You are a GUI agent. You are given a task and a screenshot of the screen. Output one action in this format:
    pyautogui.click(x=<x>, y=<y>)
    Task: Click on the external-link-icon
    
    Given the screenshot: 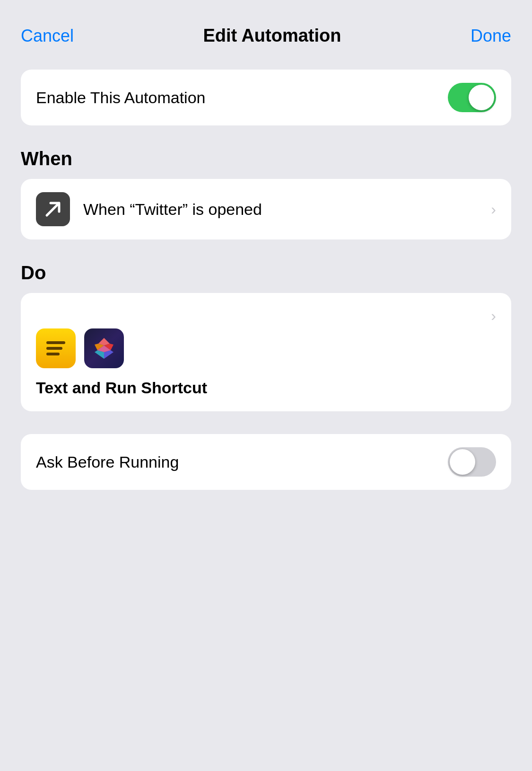 What is the action you would take?
    pyautogui.click(x=53, y=209)
    